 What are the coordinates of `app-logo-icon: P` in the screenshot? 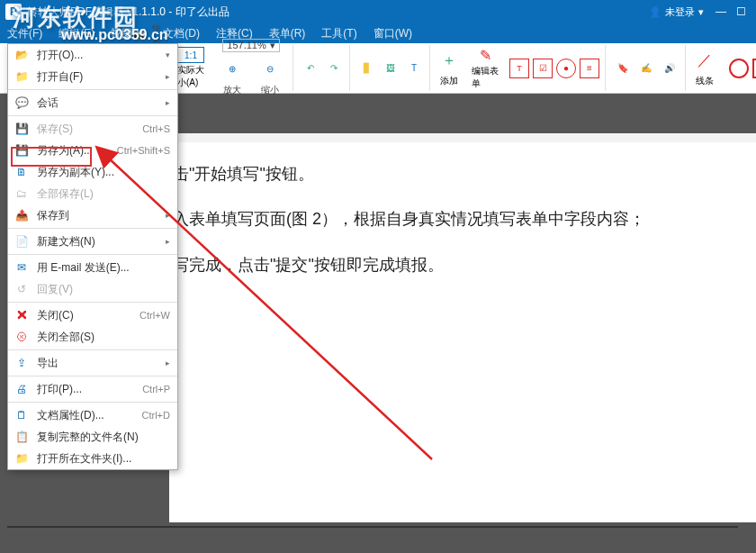 It's located at (14, 12).